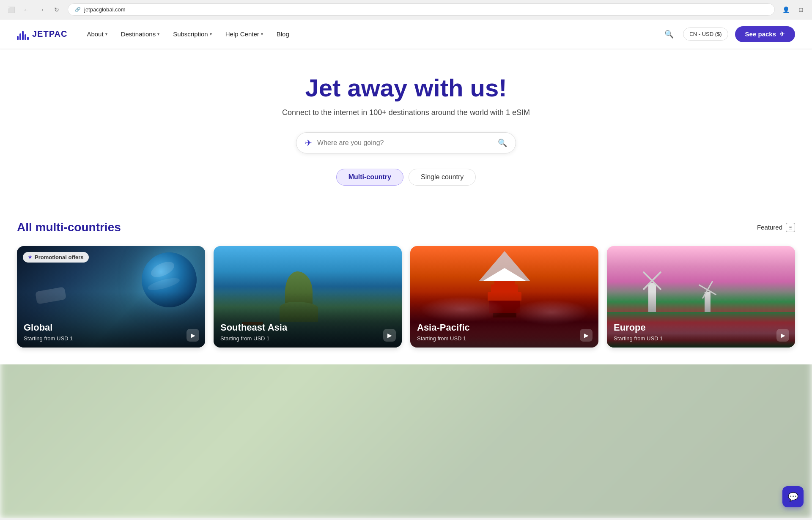 The image size is (812, 520). What do you see at coordinates (694, 331) in the screenshot?
I see `card-info-europe: Europe Starting from USD 1` at bounding box center [694, 331].